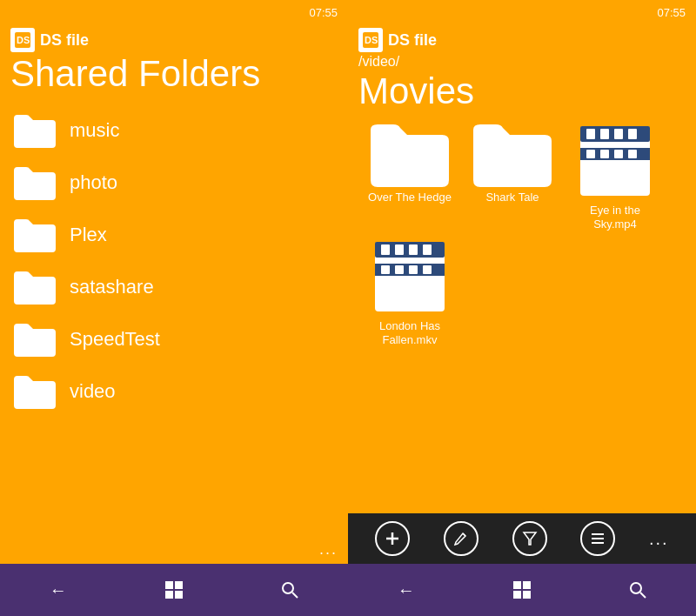 This screenshot has width=696, height=616. I want to click on file-label-over-the-hedge: Over The Hedge, so click(410, 198).